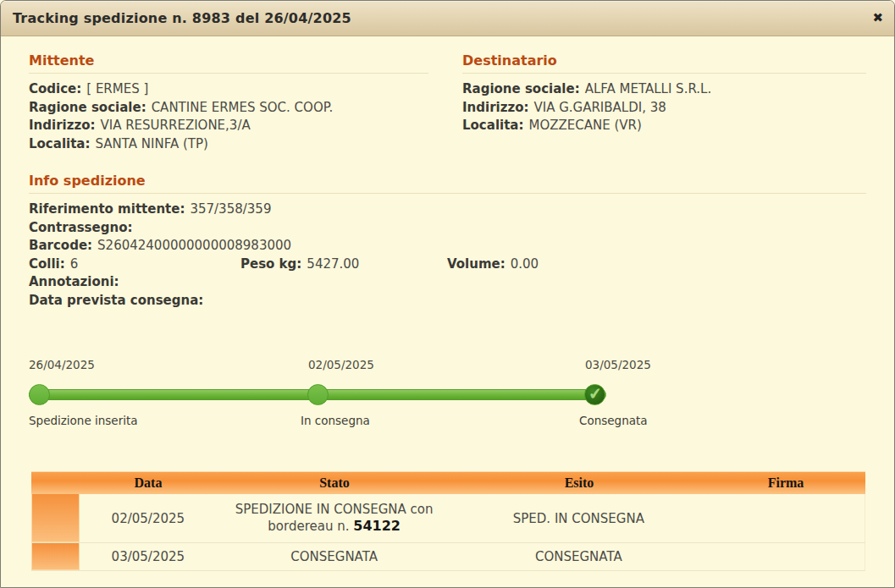 The image size is (895, 588). I want to click on cell-stato: SPEDIZIONE IN CONSEGNA con bordereau n. …, so click(334, 518).